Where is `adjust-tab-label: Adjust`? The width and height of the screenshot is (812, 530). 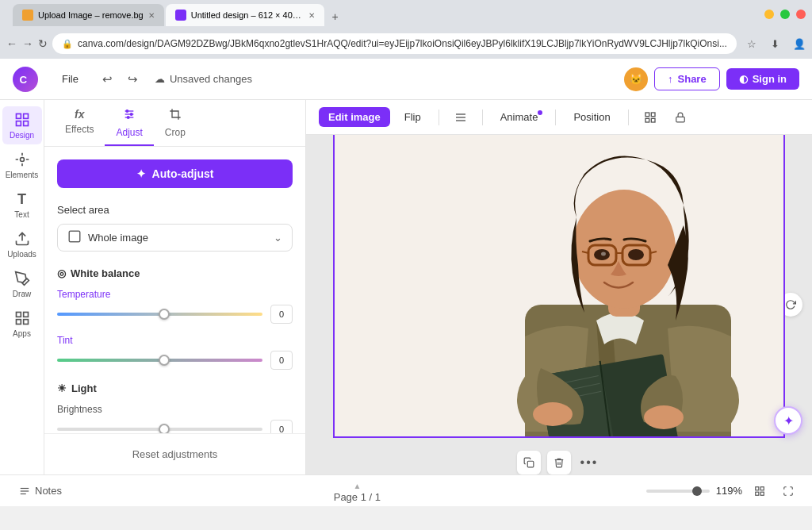 adjust-tab-label: Adjust is located at coordinates (128, 132).